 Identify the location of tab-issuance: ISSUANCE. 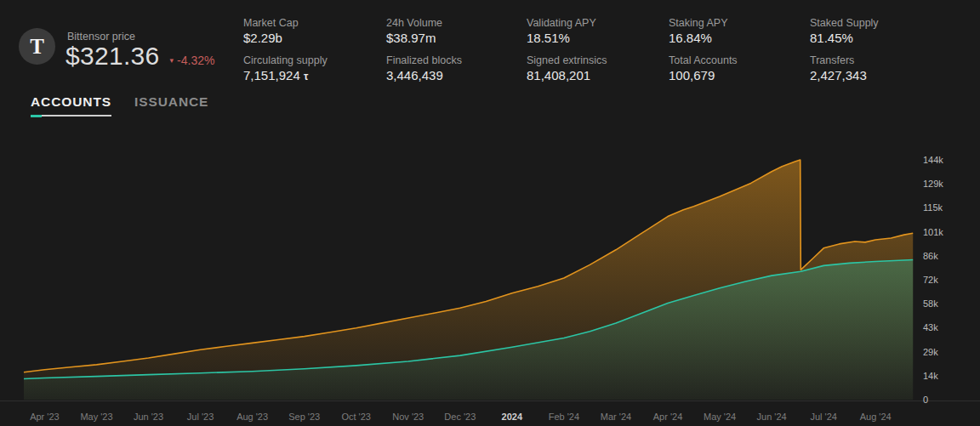
(172, 105).